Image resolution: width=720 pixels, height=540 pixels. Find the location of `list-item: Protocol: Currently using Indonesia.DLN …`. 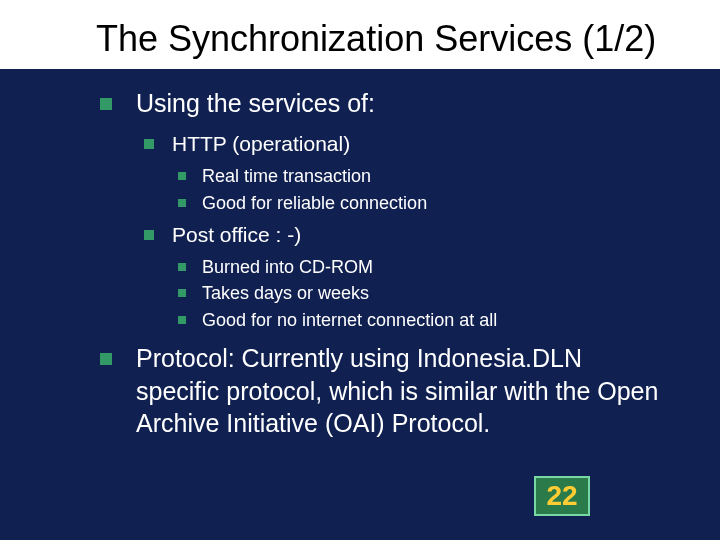

list-item: Protocol: Currently using Indonesia.DLN … is located at coordinates (385, 391).